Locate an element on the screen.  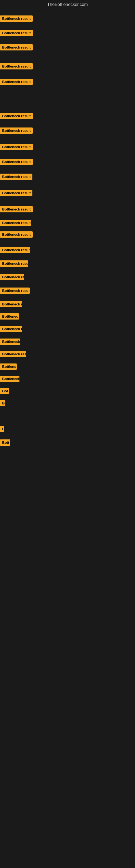
bottleneck-item-3: Bottleneck result is located at coordinates (16, 48).